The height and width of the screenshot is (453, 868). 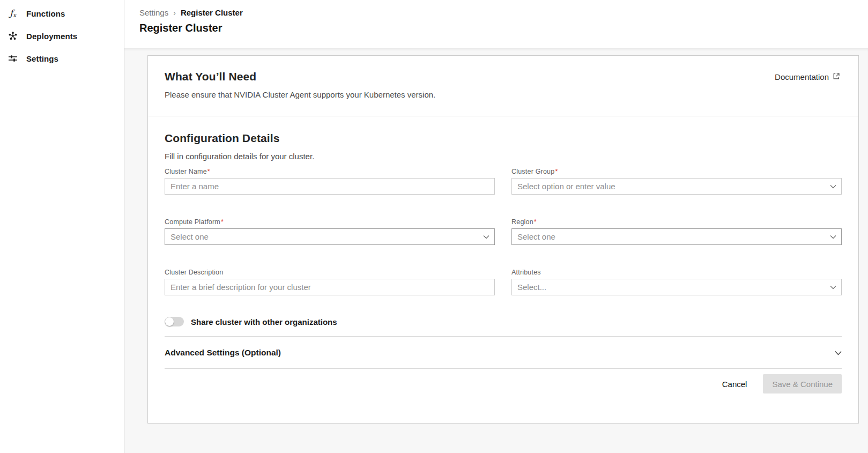 What do you see at coordinates (62, 58) in the screenshot?
I see `sidebar-item-settings: Settings` at bounding box center [62, 58].